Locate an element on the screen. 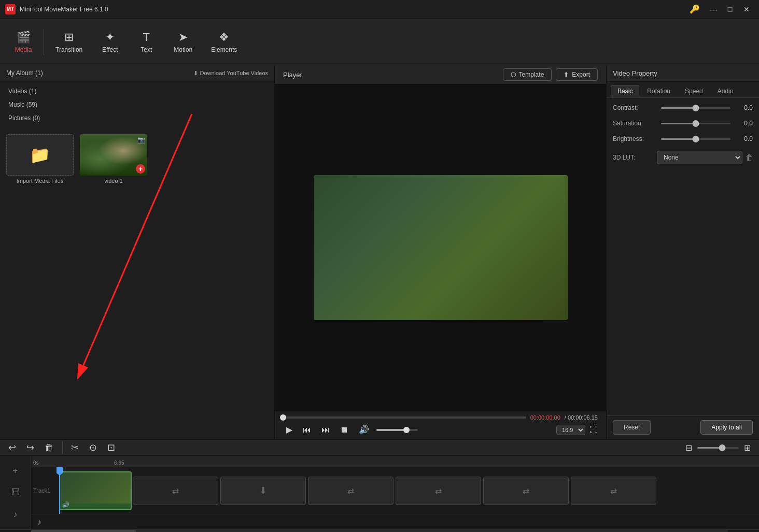  video-player is located at coordinates (441, 248).